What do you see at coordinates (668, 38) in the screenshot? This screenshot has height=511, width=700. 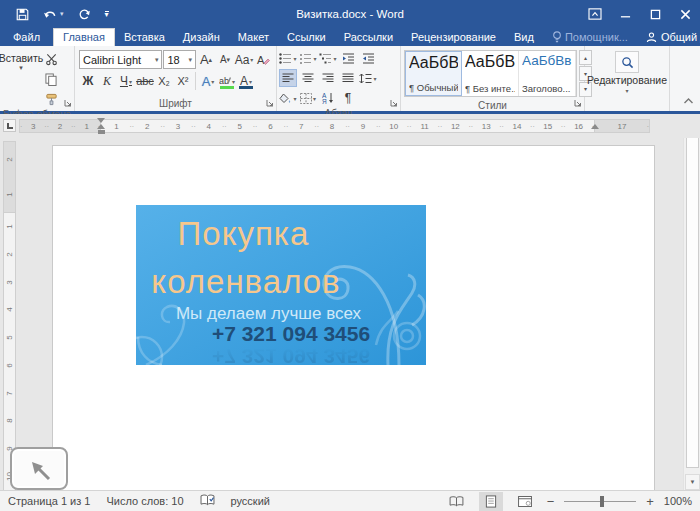 I see `share-button: Общий доступ` at bounding box center [668, 38].